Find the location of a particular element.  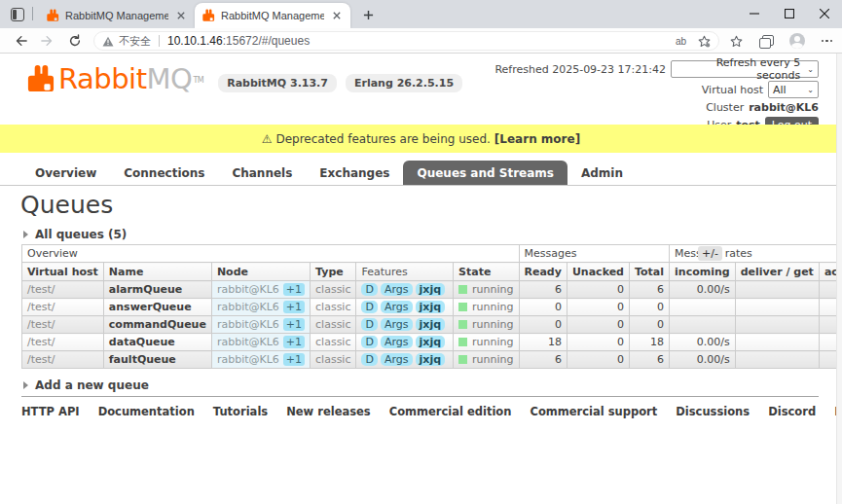

tab-admin: Admin is located at coordinates (602, 173).